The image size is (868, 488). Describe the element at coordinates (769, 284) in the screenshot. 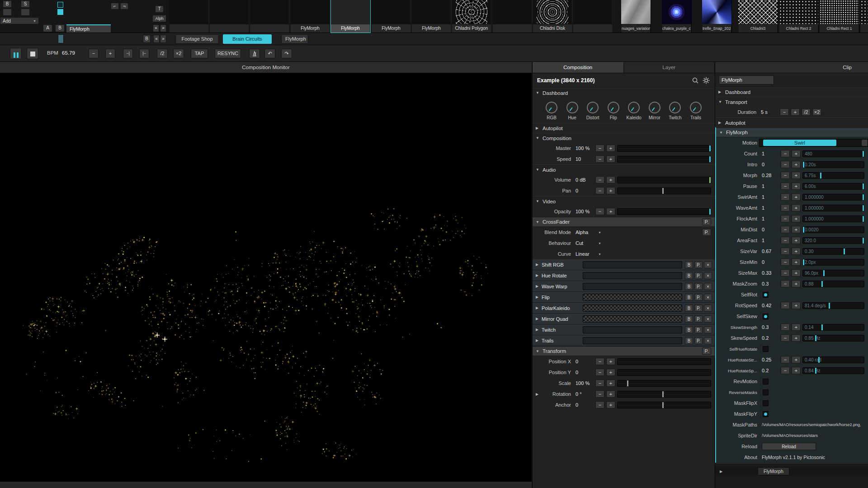

I see `param-value: 0.3` at that location.